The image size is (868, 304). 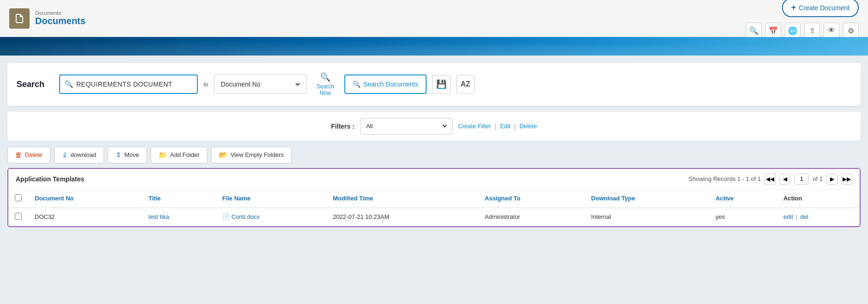 I want to click on row-file-name: 📄 Conti.docx, so click(x=271, y=217).